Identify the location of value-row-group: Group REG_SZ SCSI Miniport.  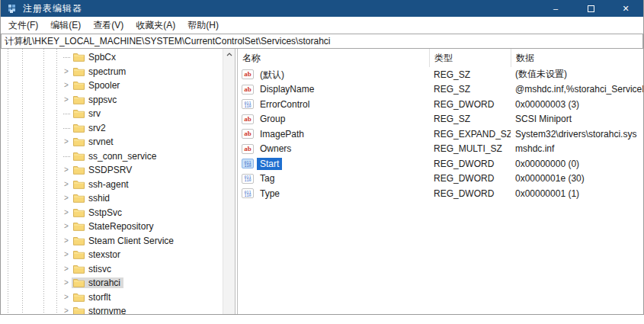
(441, 120).